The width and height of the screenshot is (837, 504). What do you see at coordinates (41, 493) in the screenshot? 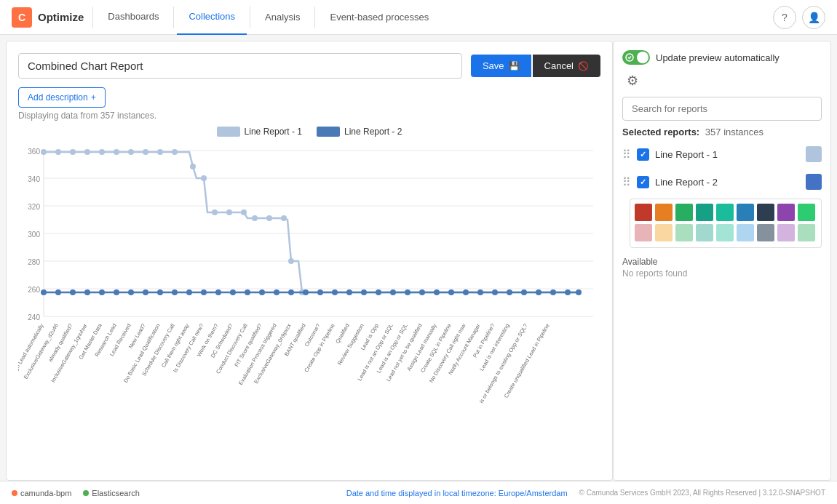
I see `footer-camunda: camunda-bpm` at bounding box center [41, 493].